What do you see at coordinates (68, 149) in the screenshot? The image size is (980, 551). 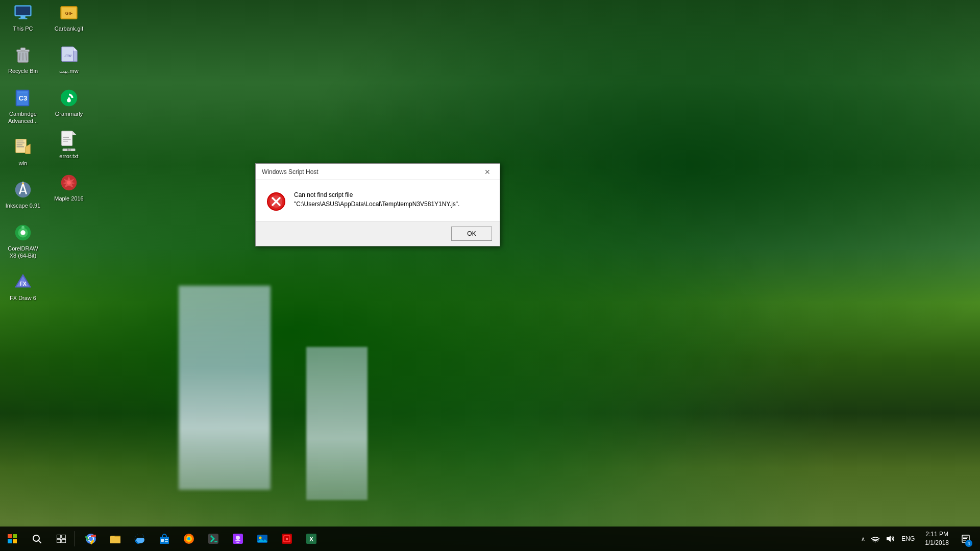 I see `svg-text: txt` at bounding box center [68, 149].